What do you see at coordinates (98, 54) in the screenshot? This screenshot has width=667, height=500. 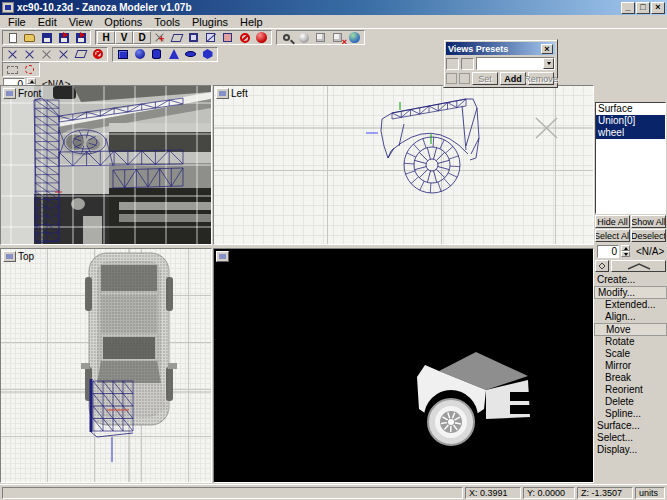 I see `select-count-button: 2` at bounding box center [98, 54].